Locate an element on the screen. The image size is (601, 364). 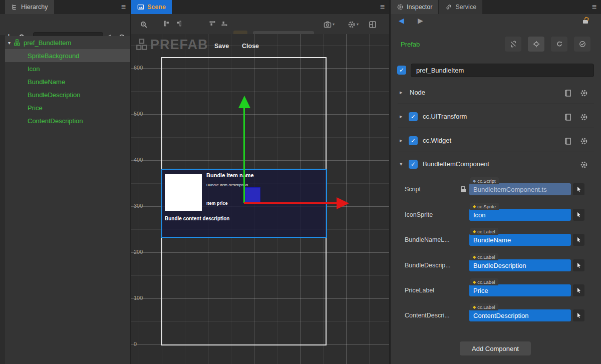
unlink-icon is located at coordinates (513, 44).